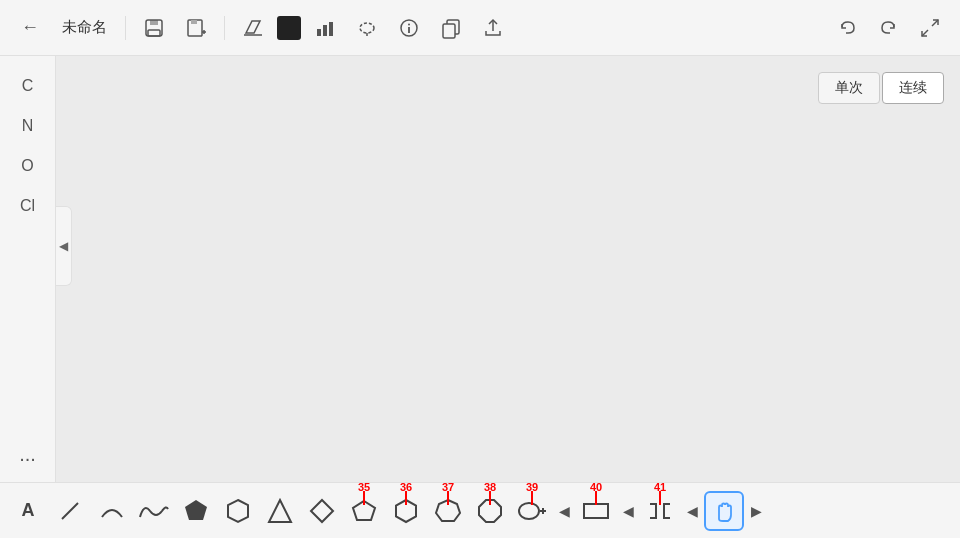 This screenshot has width=960, height=538. Describe the element at coordinates (364, 511) in the screenshot. I see `shape-35-button: 35` at that location.